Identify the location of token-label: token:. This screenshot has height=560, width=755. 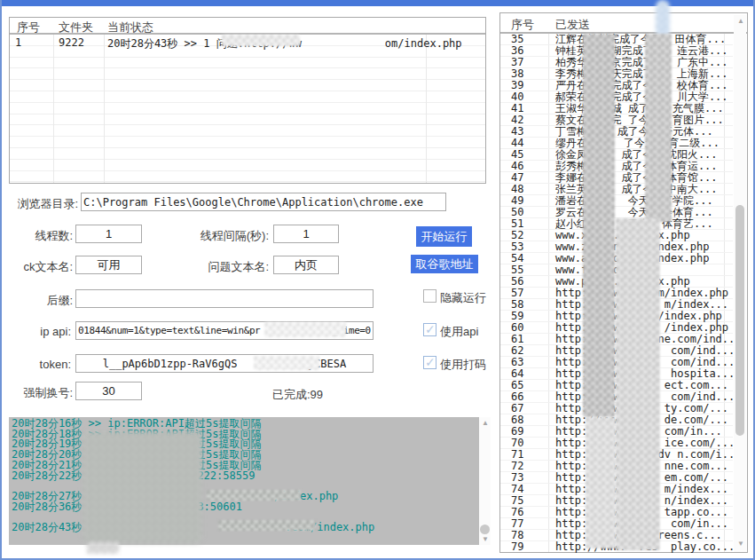
(35, 364).